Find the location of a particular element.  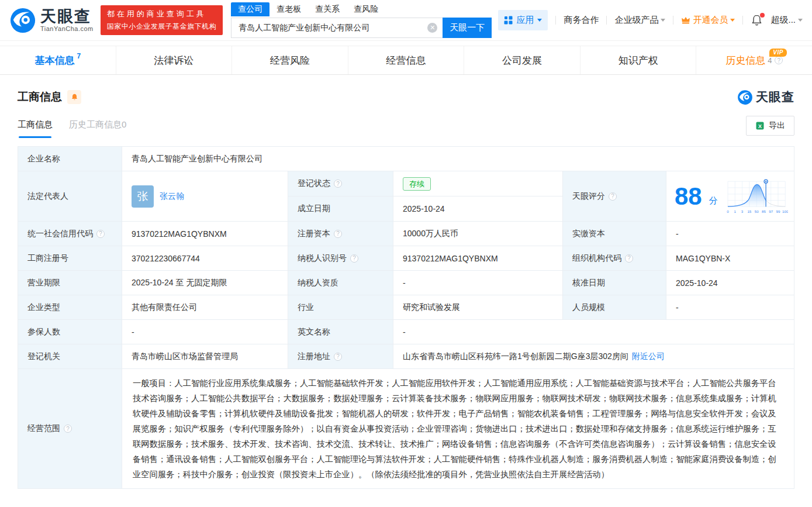

field-label: 参保人数 is located at coordinates (70, 332).